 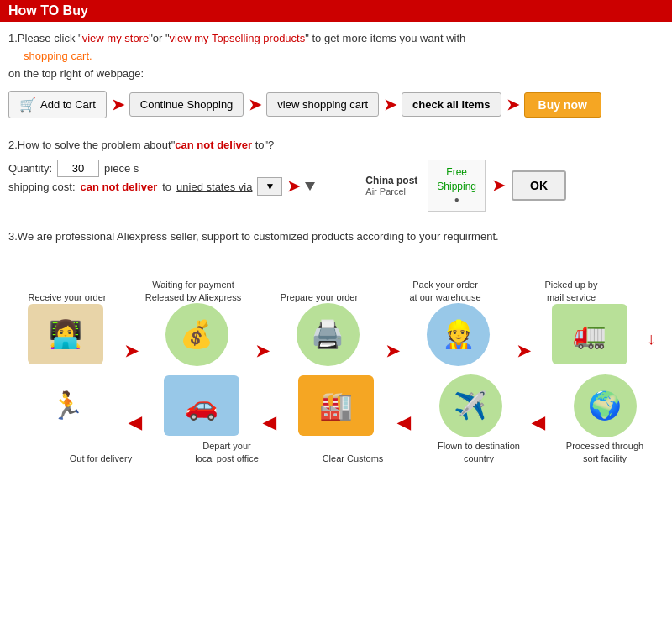 What do you see at coordinates (42, 186) in the screenshot?
I see `shipping-label: shipping cost:` at bounding box center [42, 186].